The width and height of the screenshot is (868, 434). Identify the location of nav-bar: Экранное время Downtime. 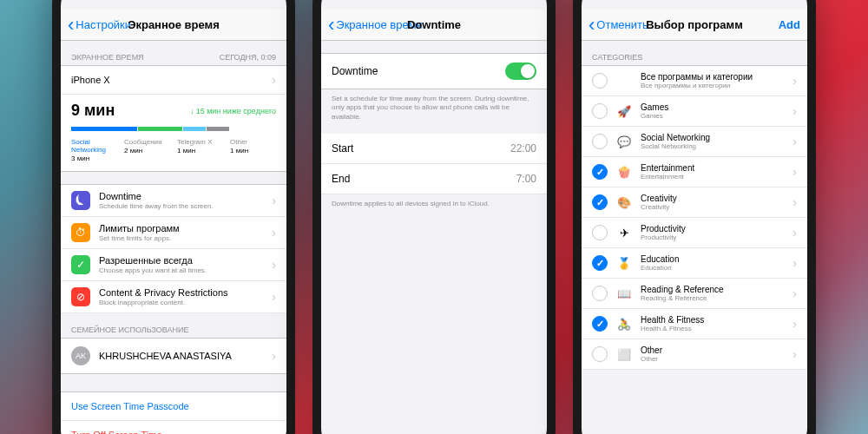
(434, 25).